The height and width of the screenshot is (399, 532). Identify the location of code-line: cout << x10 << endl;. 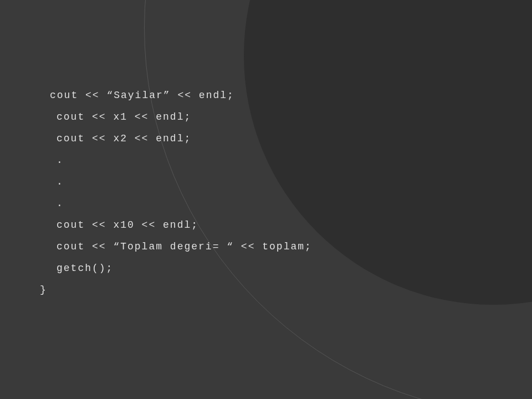
(181, 225).